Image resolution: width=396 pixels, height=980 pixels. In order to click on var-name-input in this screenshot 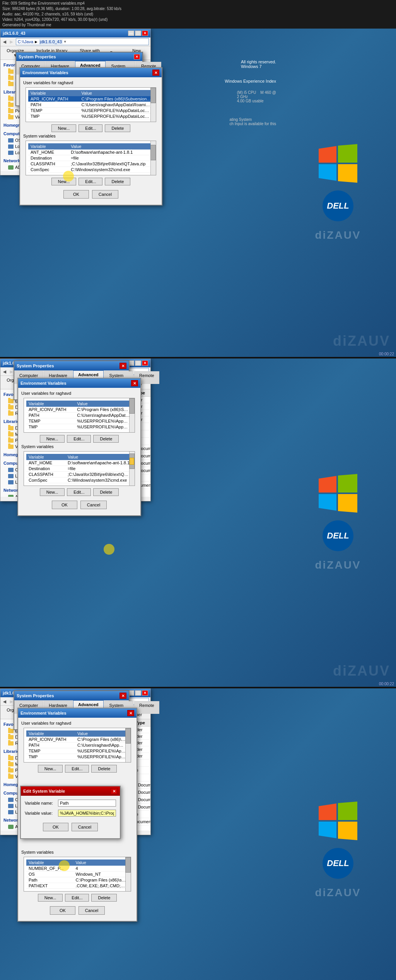, I will do `click(87, 803)`.